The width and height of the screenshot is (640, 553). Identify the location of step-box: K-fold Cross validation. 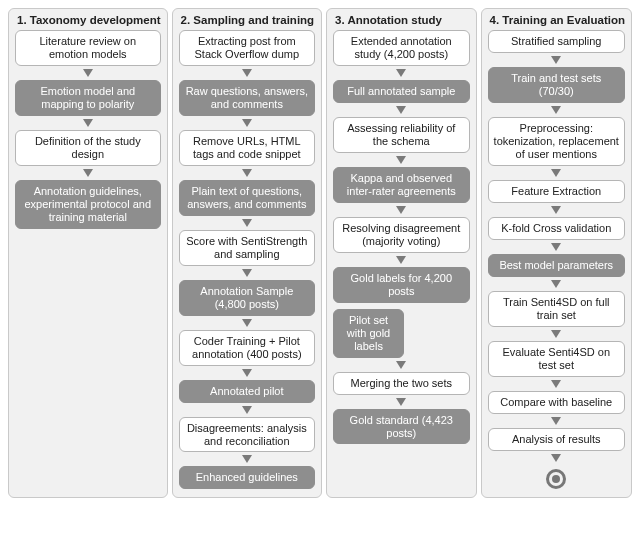
(556, 228).